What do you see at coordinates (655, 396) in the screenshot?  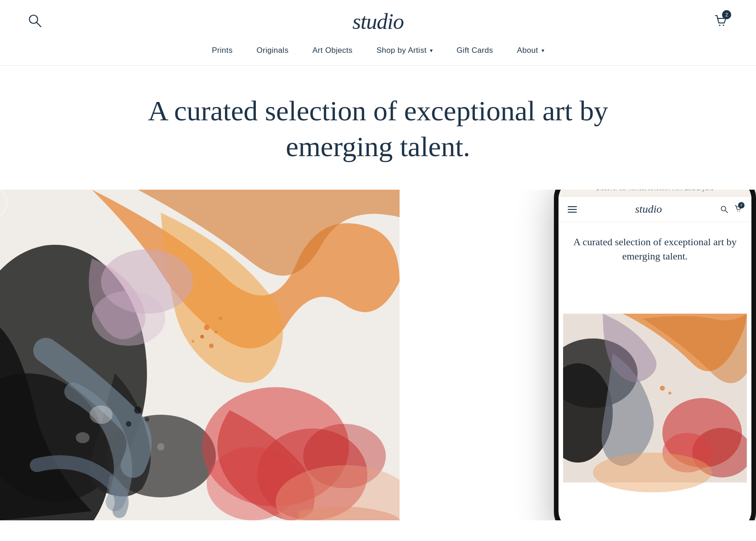 I see `phone-artwork-image` at bounding box center [655, 396].